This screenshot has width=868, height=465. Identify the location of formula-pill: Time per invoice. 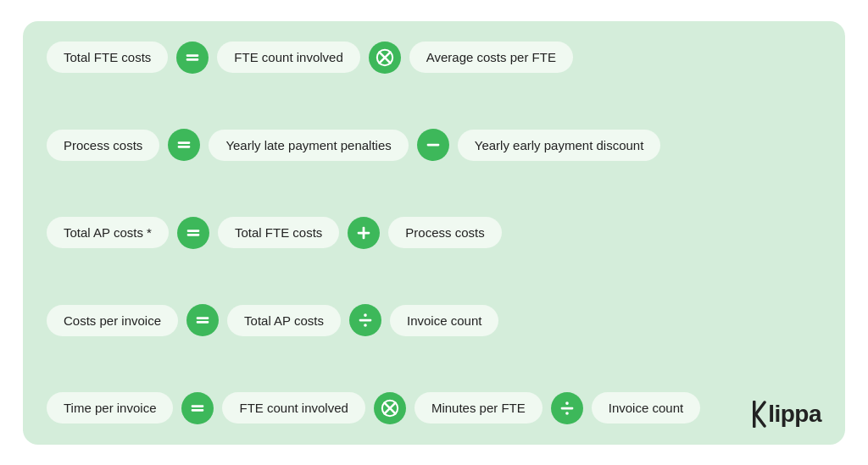
(110, 408).